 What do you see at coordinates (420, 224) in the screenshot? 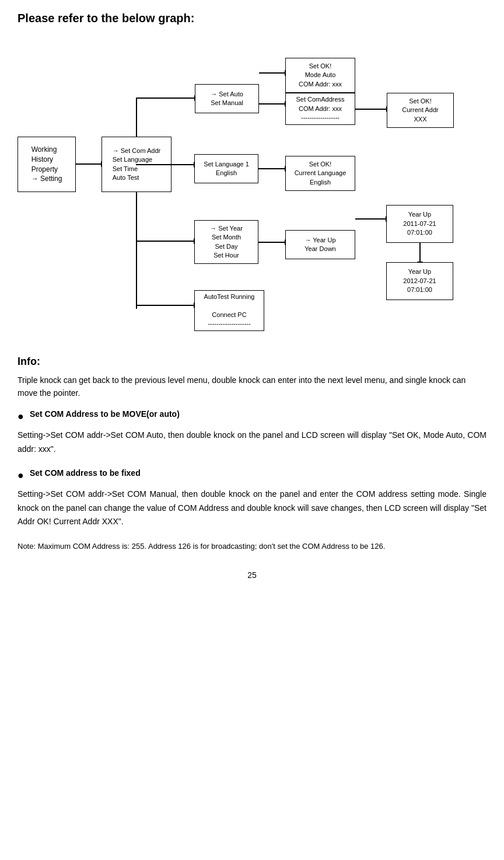
I see `box-year-2011: Year Up2011-07-2107:01:00` at bounding box center [420, 224].